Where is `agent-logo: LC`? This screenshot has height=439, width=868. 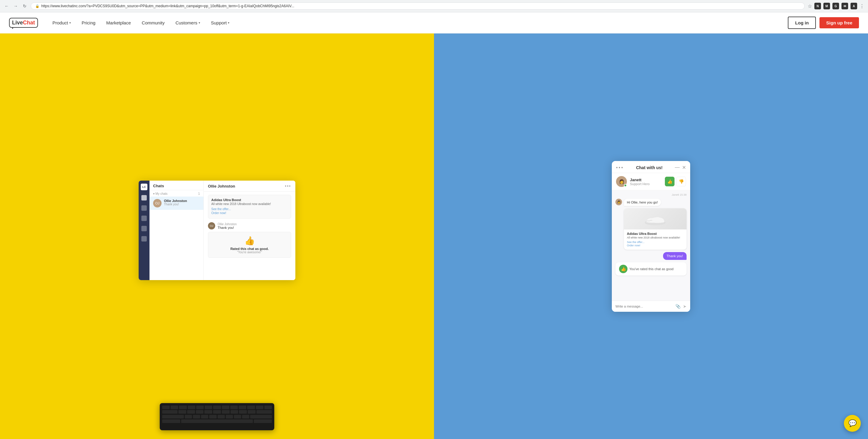
agent-logo: LC is located at coordinates (144, 187).